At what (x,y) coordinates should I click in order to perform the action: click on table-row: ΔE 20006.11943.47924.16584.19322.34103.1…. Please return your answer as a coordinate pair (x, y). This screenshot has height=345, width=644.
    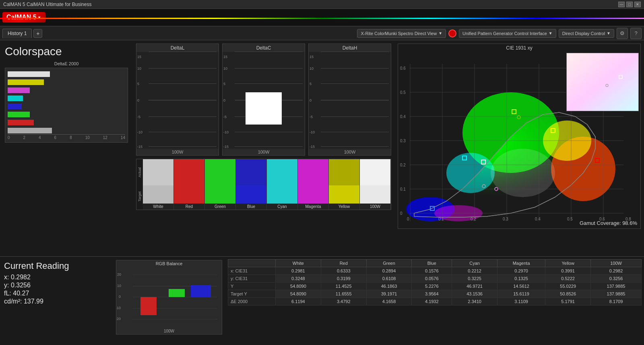
    Looking at the image, I should click on (435, 301).